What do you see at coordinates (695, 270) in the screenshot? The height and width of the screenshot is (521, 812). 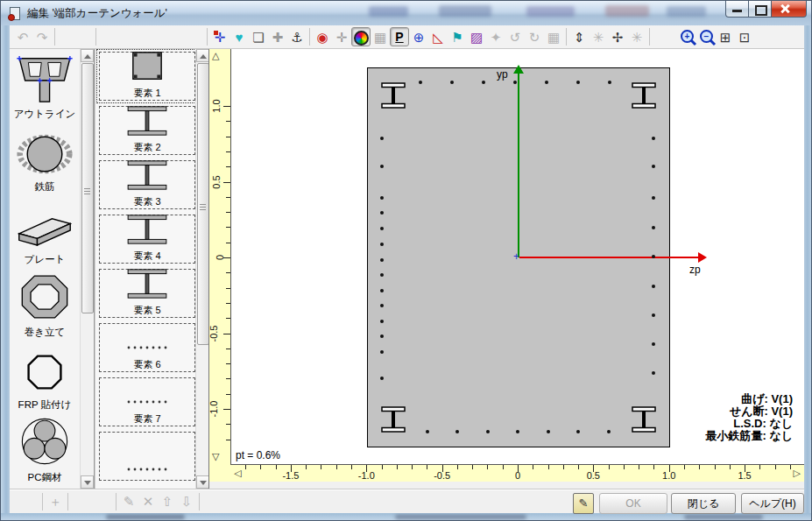 I see `z-axis-label: zp` at bounding box center [695, 270].